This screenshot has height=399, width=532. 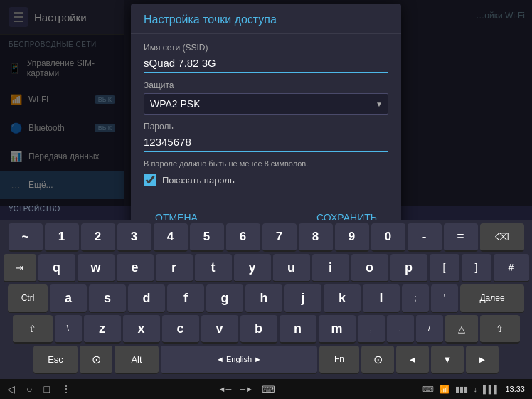 I want to click on key-right: ►, so click(x=482, y=360).